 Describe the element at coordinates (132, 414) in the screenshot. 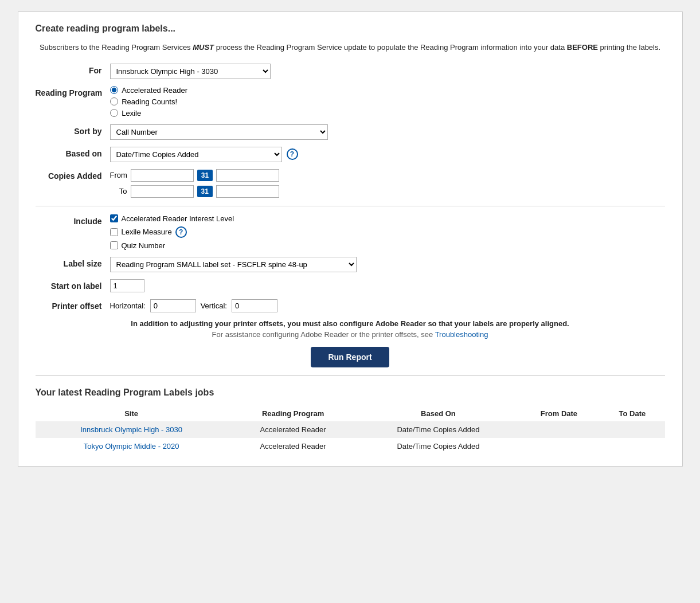

I see `col-site: Site` at that location.